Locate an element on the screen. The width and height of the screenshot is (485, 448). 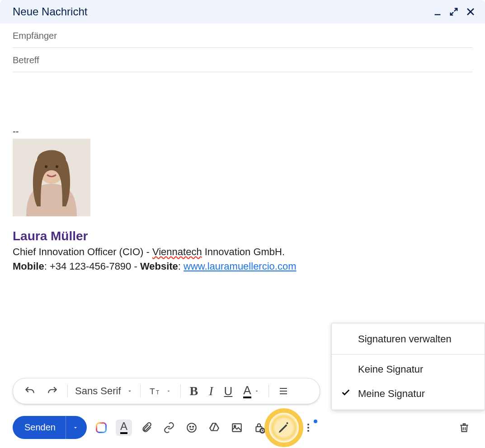
signature-title-prefix: Chief Innovation Officer (CIO) - is located at coordinates (82, 252).